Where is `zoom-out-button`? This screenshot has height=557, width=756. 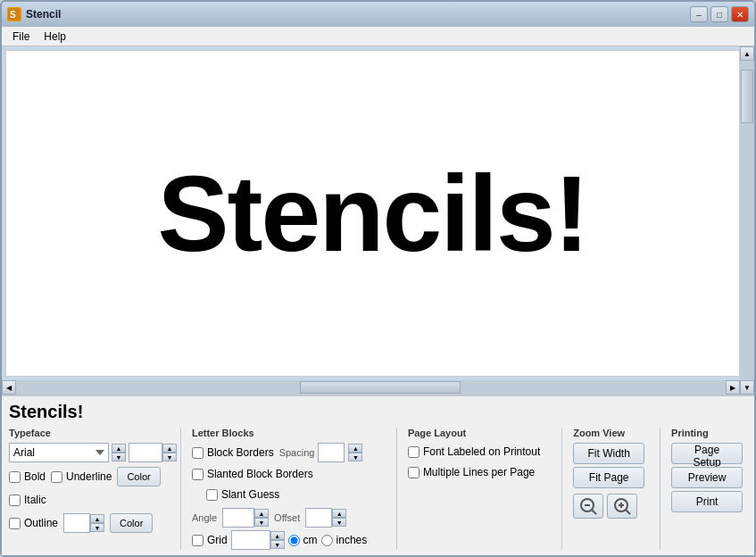
zoom-out-button is located at coordinates (588, 506).